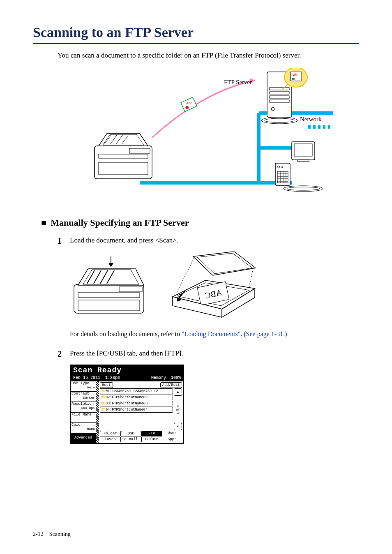 This screenshot has height=554, width=392. What do you see at coordinates (63, 241) in the screenshot?
I see `step-num: 1` at bounding box center [63, 241].